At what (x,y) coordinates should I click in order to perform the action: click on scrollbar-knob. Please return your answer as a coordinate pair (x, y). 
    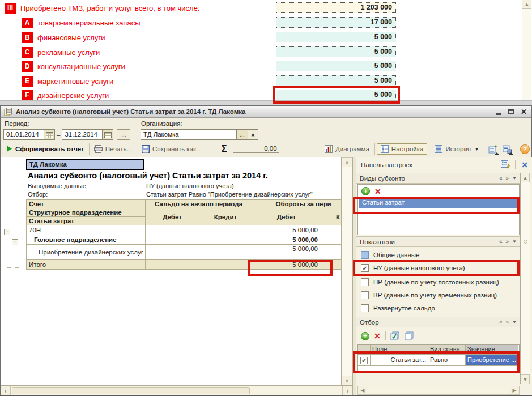
    Looking at the image, I should click on (526, 241).